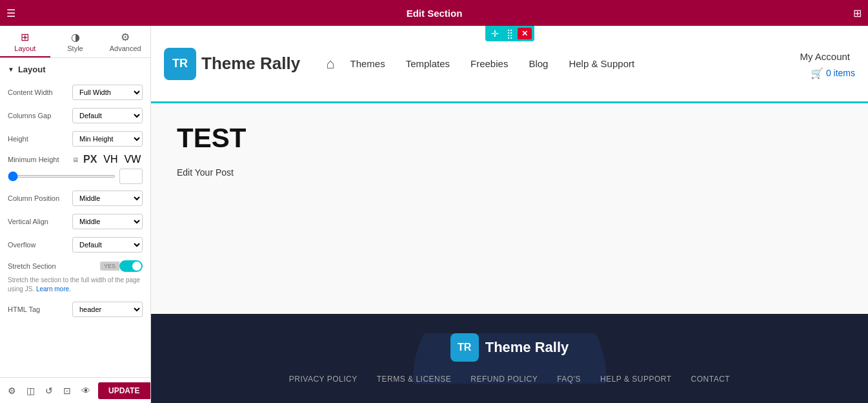  Describe the element at coordinates (40, 139) in the screenshot. I see `height-label: Height` at that location.